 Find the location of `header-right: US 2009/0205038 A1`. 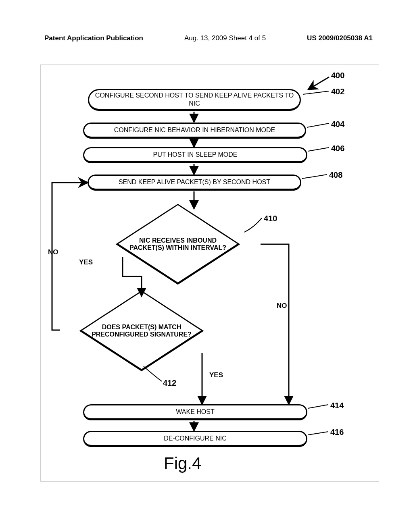

header-right: US 2009/0205038 A1 is located at coordinates (340, 38).